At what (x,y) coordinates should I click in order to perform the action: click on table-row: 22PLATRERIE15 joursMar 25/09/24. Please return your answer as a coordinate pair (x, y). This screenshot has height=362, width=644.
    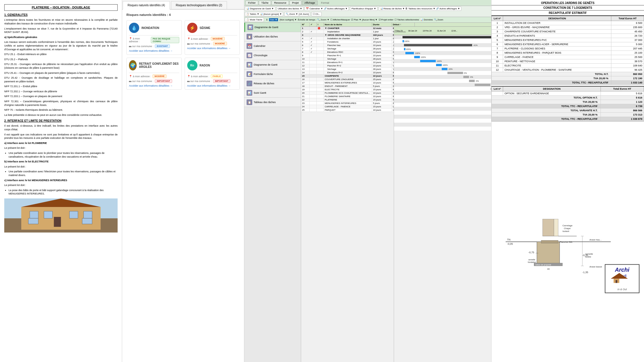
    Looking at the image, I should click on (347, 100).